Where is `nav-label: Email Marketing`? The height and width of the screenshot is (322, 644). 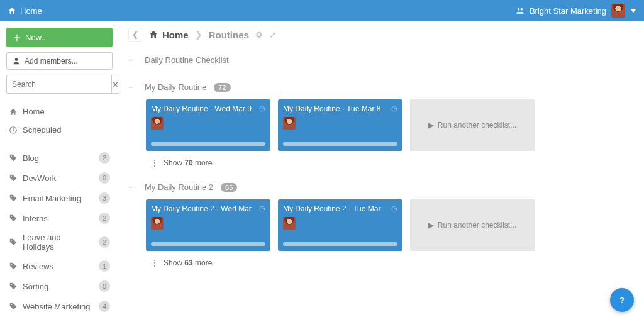
nav-label: Email Marketing is located at coordinates (58, 199).